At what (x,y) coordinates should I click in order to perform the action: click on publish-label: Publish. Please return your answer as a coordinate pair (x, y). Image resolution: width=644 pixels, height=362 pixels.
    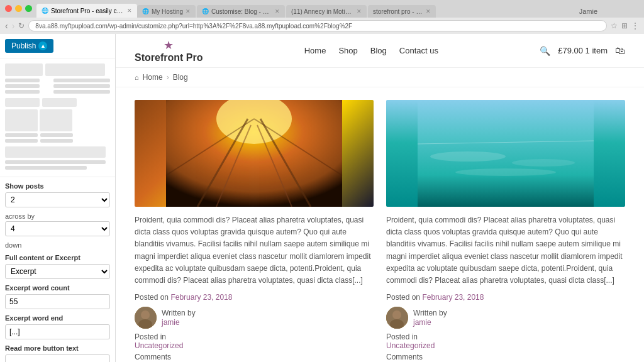
    Looking at the image, I should click on (24, 46).